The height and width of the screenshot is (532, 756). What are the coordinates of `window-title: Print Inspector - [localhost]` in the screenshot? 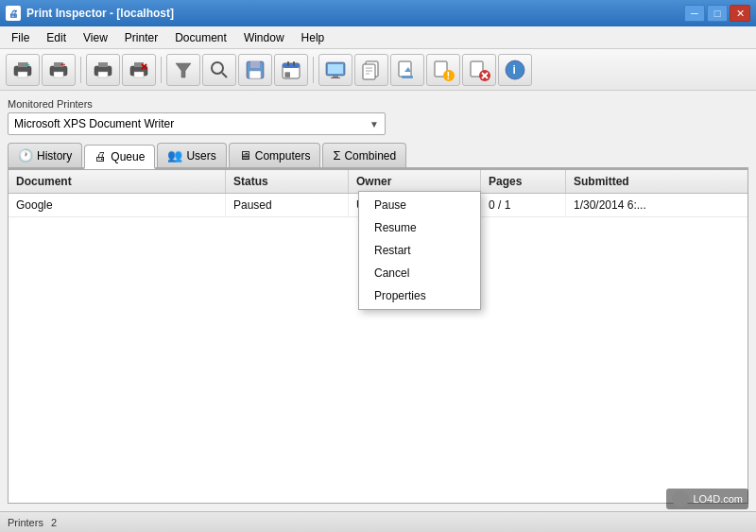 It's located at (100, 13).